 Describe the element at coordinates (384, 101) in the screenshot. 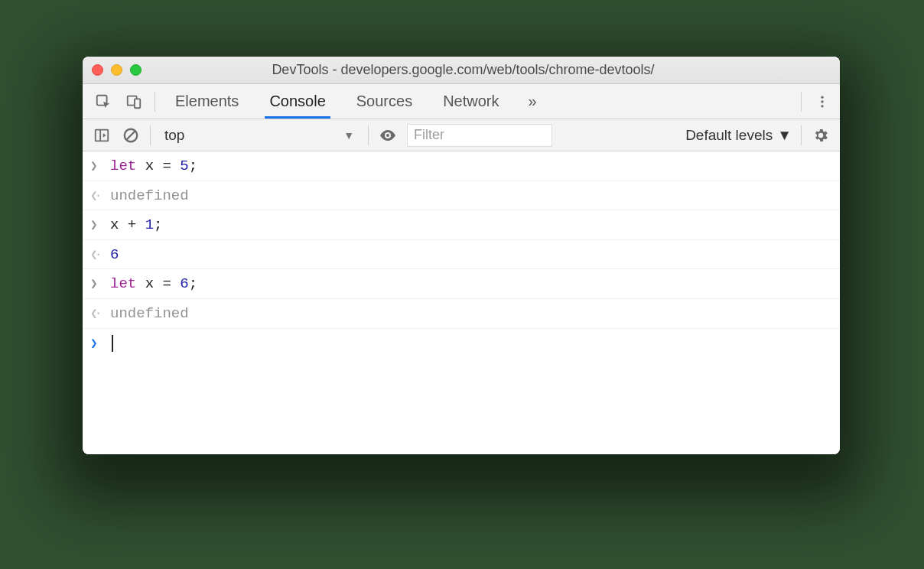

I see `tab-sources: Sources` at that location.